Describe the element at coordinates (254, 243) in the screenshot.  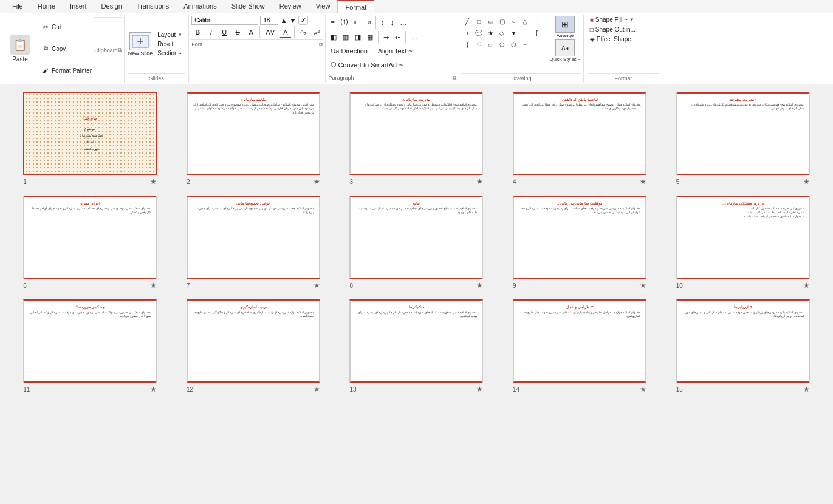
I see `slide-thumb-7: عوامل تجمیع سازمانی محتوای اسلاید هفت - …` at that location.